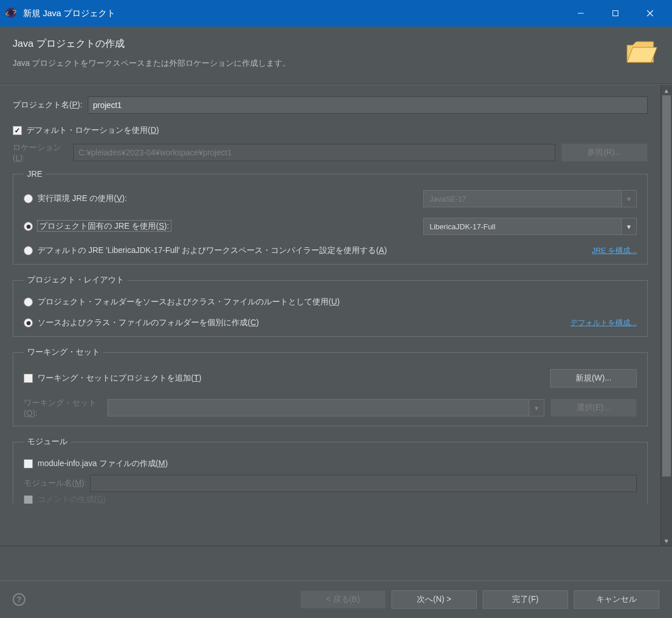  Describe the element at coordinates (666, 541) in the screenshot. I see `scroll-down-icon: ▾` at that location.